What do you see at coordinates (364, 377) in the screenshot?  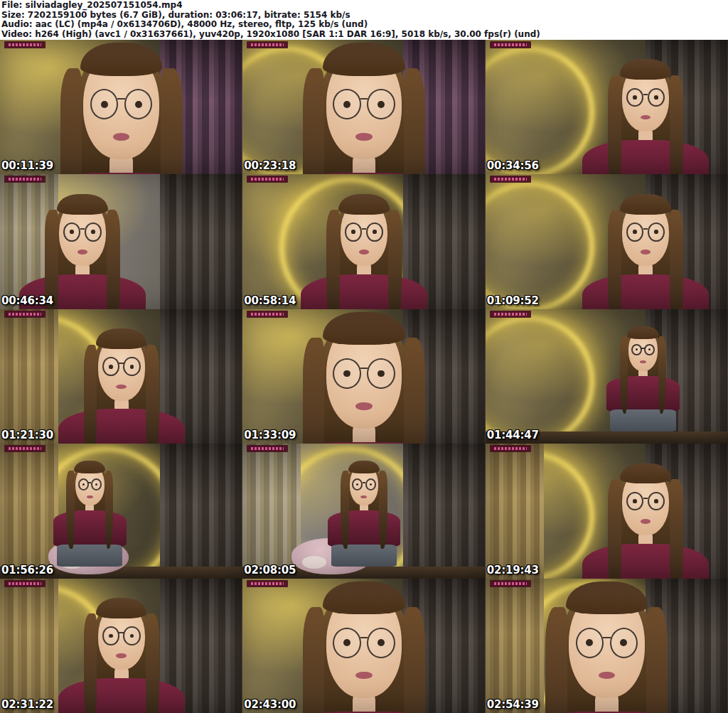 I see `video-thumbnail-frame: 01:33:09` at bounding box center [364, 377].